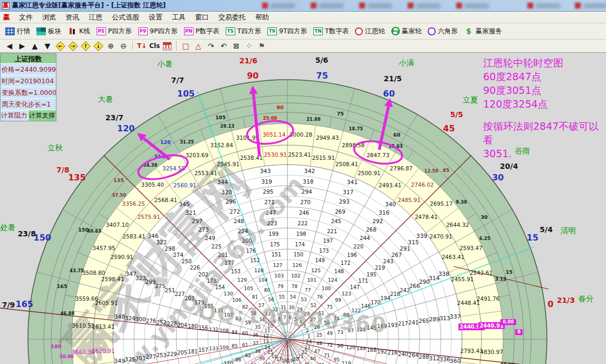 This screenshot has height=364, width=606. Describe the element at coordinates (224, 330) in the screenshot. I see `svg-text: 108` at that location.